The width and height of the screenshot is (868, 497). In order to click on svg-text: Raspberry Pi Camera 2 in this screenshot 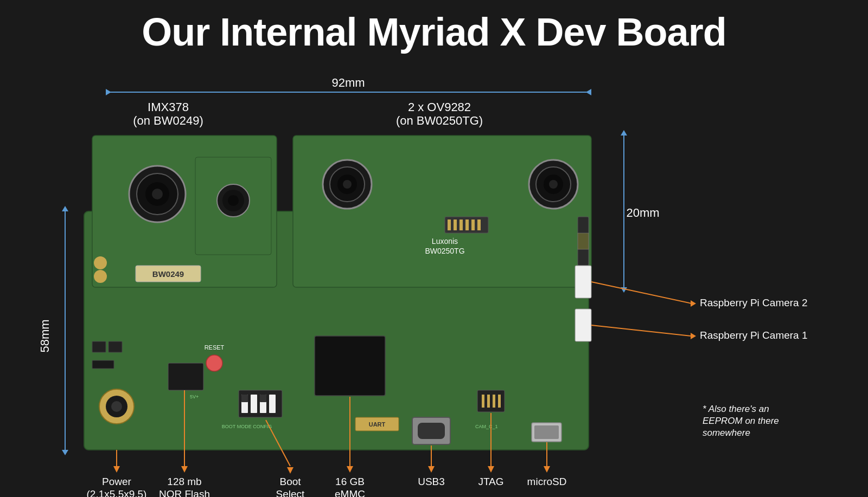, I will do `click(754, 302)`.